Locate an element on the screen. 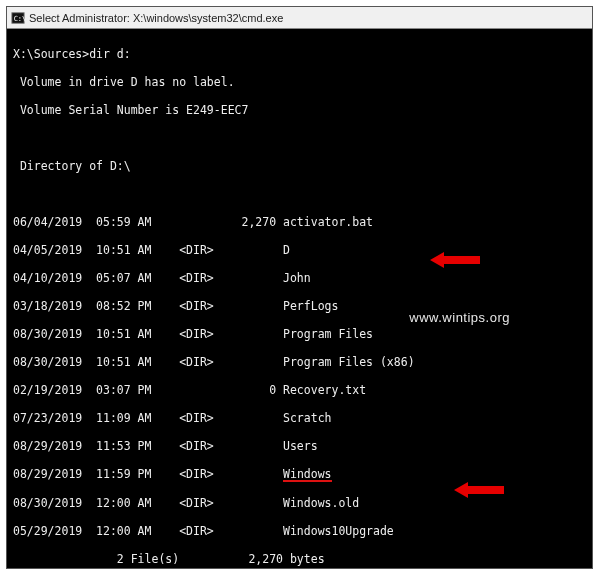 Image resolution: width=599 pixels, height=575 pixels. d-row: 04/10/2019 05:07 AM <DIR> John is located at coordinates (300, 278).